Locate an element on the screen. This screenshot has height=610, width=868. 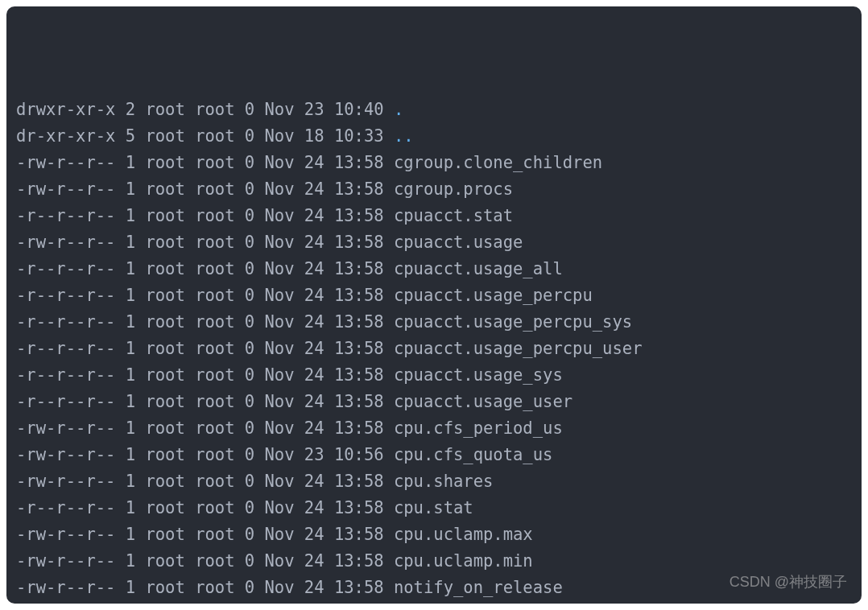
listing-row: -r--r--r--1rootroot0Nov2413:58cpuacct.st… is located at coordinates (439, 216).